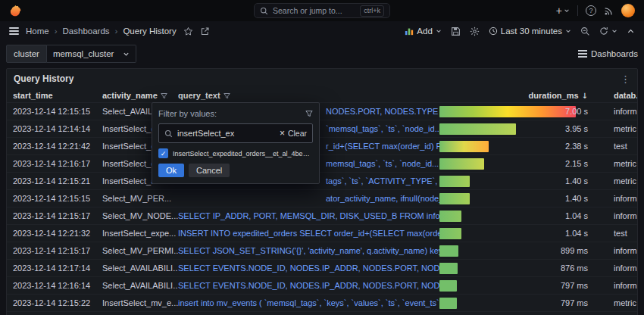  I want to click on cell-duration-value: 7.00 s, so click(577, 112).